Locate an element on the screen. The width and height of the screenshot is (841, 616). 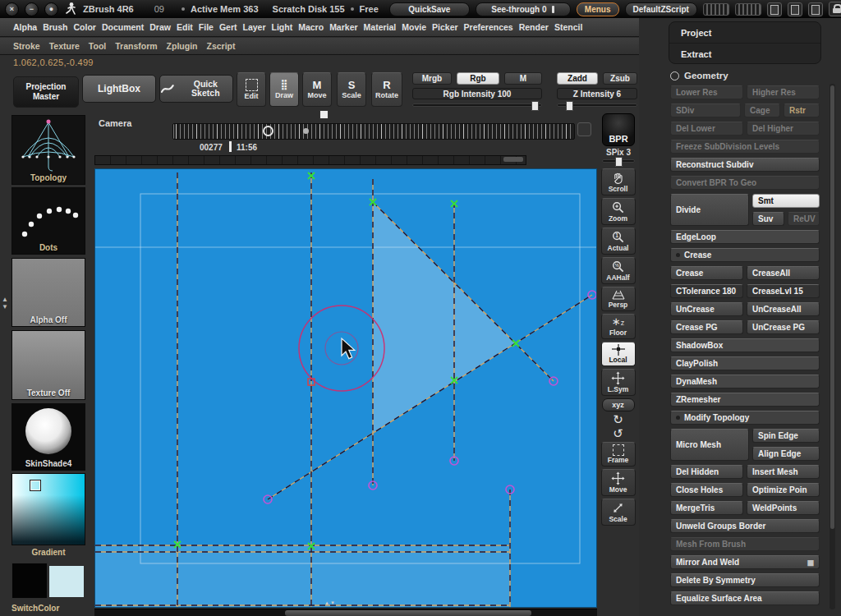
micro-mesh-button: Micro Mesh is located at coordinates (710, 445).